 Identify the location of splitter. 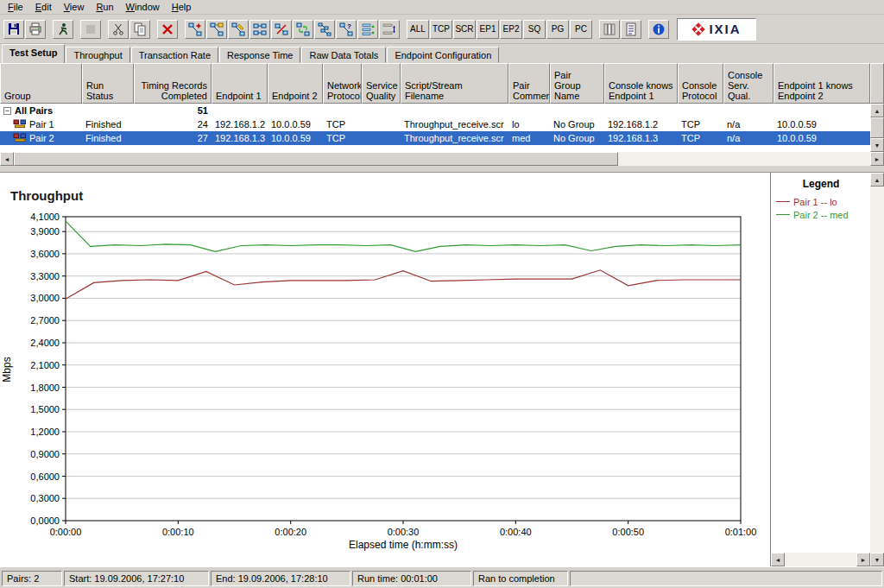
(442, 169).